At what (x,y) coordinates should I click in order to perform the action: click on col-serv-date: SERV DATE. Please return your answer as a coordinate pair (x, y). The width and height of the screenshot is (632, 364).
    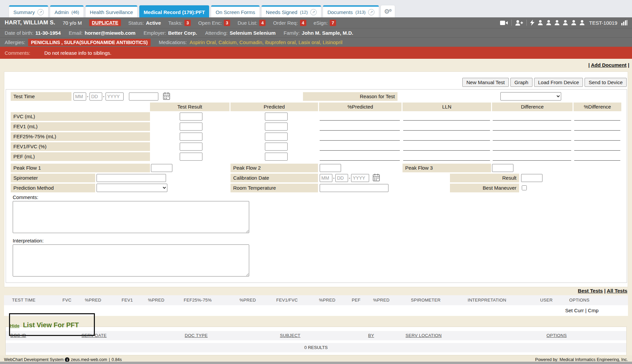
    Looking at the image, I should click on (94, 335).